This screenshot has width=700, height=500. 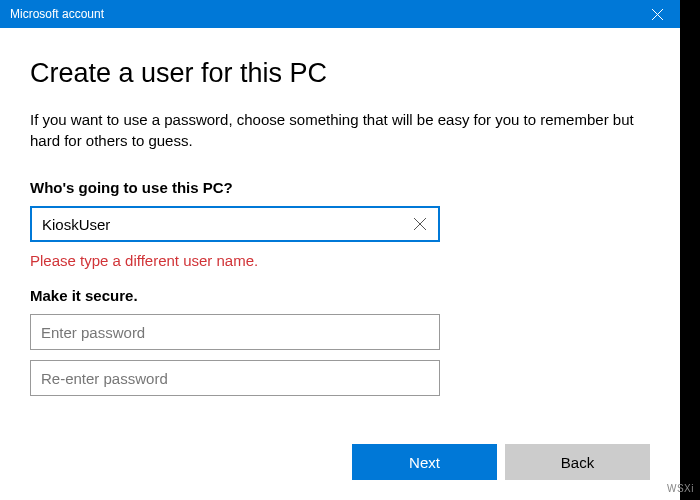 What do you see at coordinates (420, 224) in the screenshot?
I see `x-icon` at bounding box center [420, 224].